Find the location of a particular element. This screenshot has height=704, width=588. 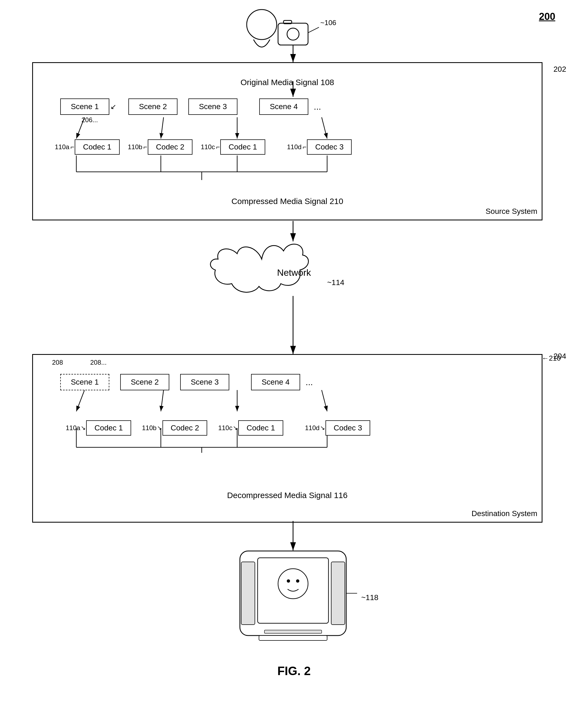

source-codec-label-110c: 110c is located at coordinates (208, 147).